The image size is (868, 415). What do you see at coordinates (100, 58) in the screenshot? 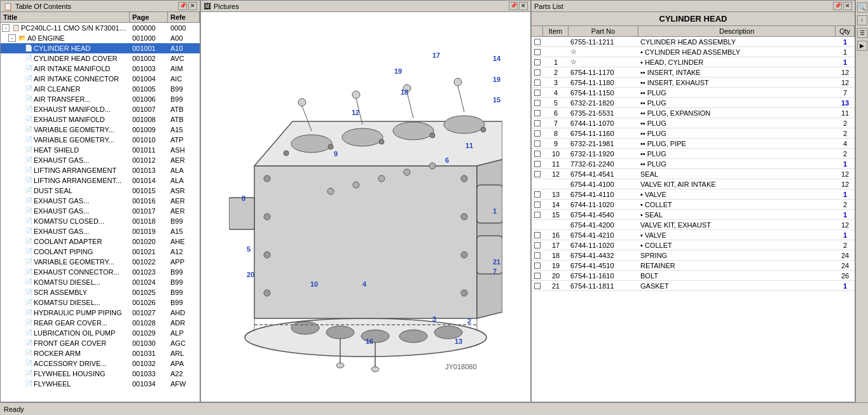
I see `toc-row: 📄 CYLINDER HEAD COVER 001002 AVC` at bounding box center [100, 58].